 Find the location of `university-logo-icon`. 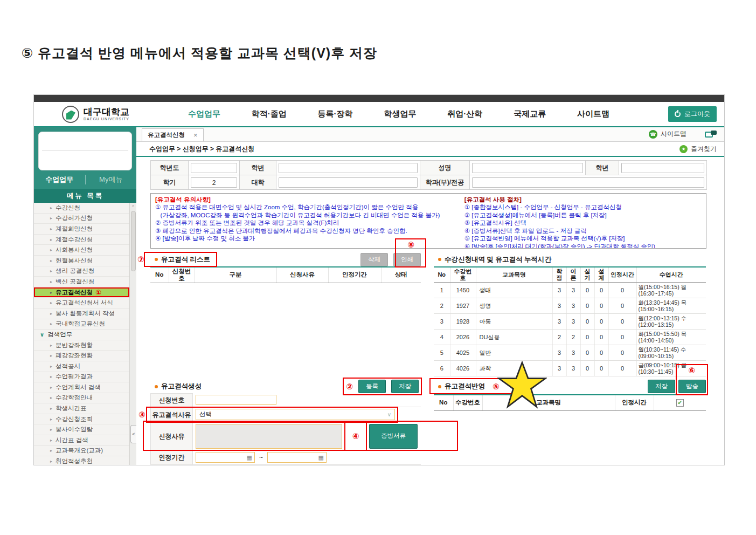

university-logo-icon is located at coordinates (71, 114).